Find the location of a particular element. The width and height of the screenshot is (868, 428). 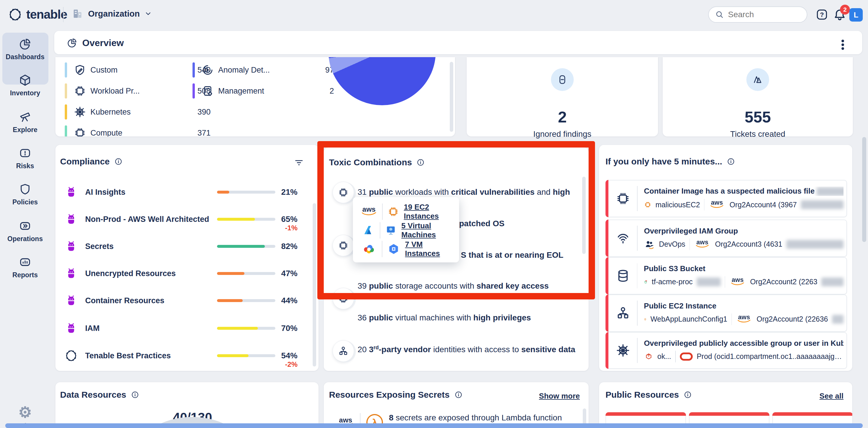

toxic-row-text: 36 public virtual machines with high pri… is located at coordinates (444, 318).